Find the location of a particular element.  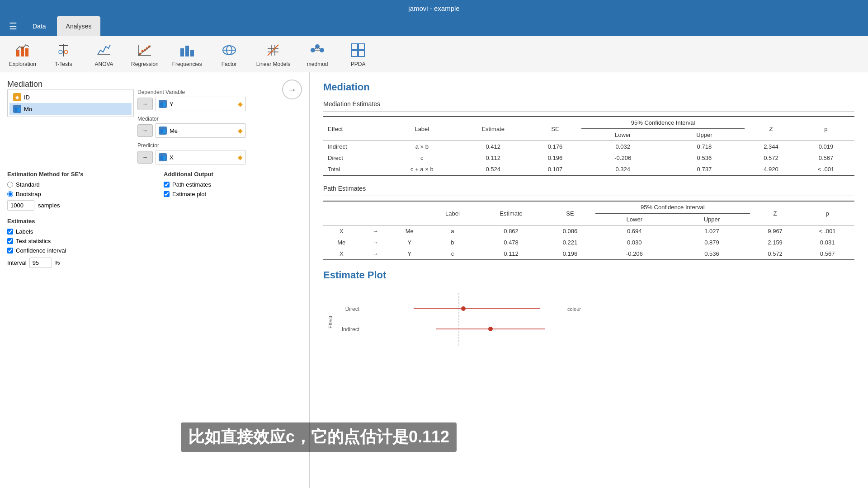

hamburger-menu: ☰ is located at coordinates (13, 26).